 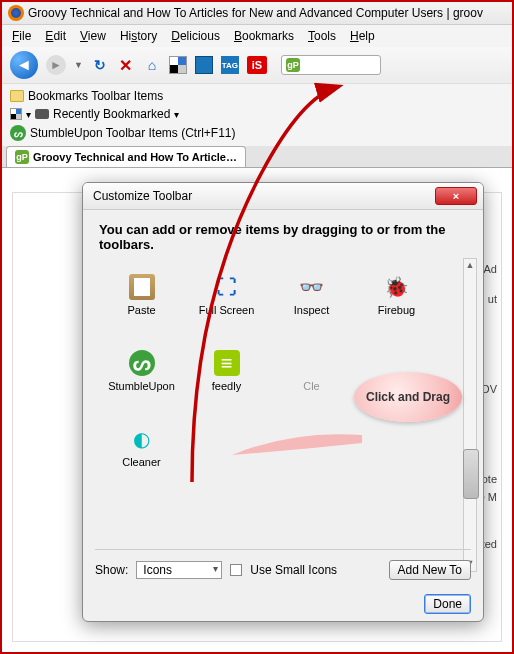 I want to click on item-feedly: ≡feedly, so click(x=226, y=382).